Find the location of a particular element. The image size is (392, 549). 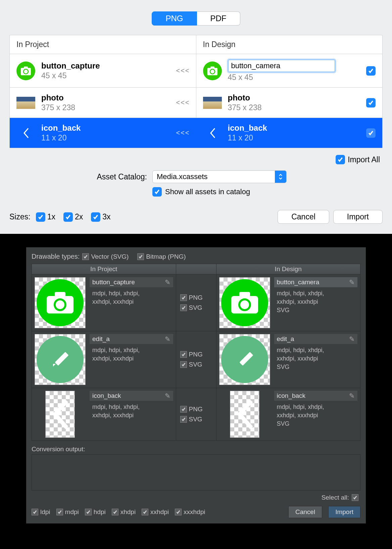

size-3x-checkbox is located at coordinates (96, 217).